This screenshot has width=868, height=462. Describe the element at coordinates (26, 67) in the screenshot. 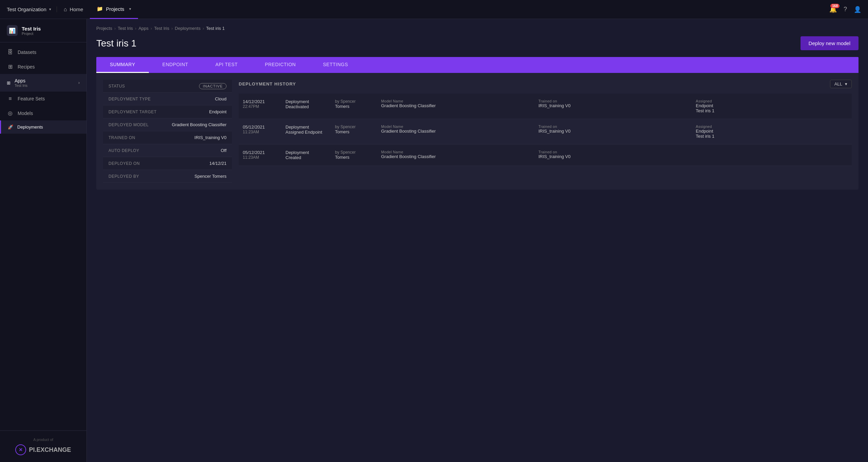

I see `recipes-label: Recipes` at that location.